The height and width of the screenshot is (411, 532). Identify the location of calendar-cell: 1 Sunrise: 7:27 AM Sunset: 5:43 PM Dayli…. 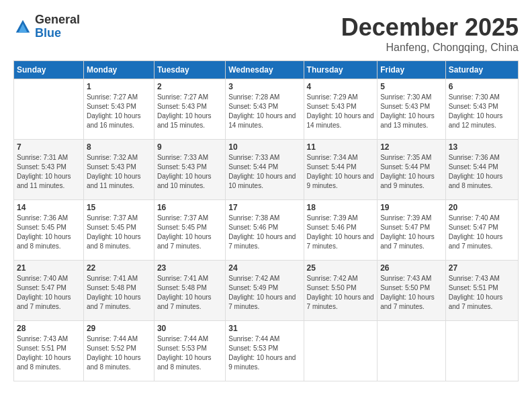
(118, 109).